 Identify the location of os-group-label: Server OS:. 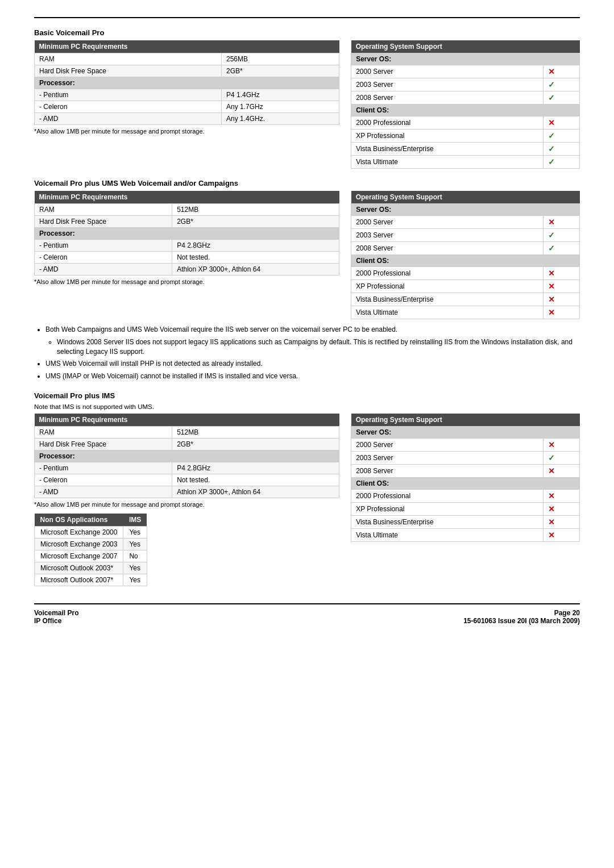
(466, 432).